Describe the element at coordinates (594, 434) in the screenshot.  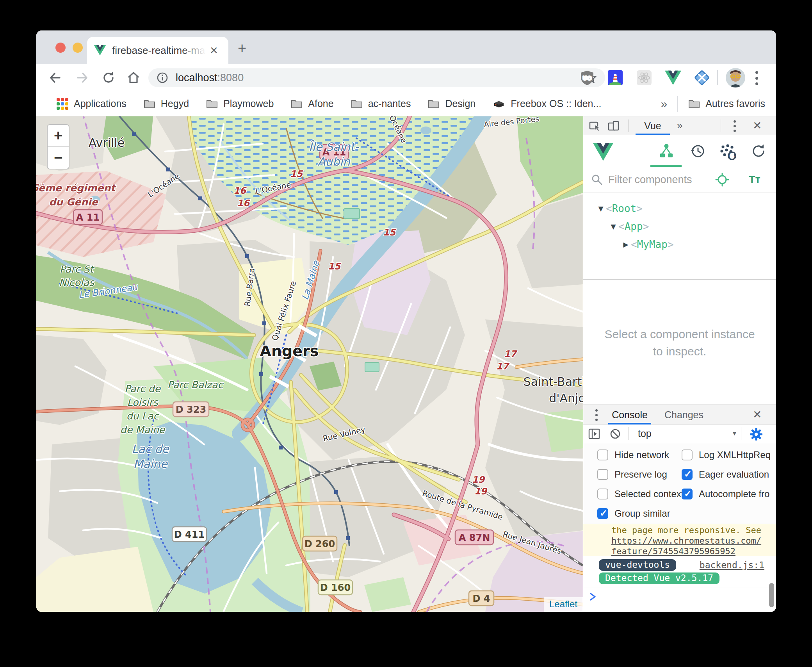
I see `console-sidebar-icon` at that location.